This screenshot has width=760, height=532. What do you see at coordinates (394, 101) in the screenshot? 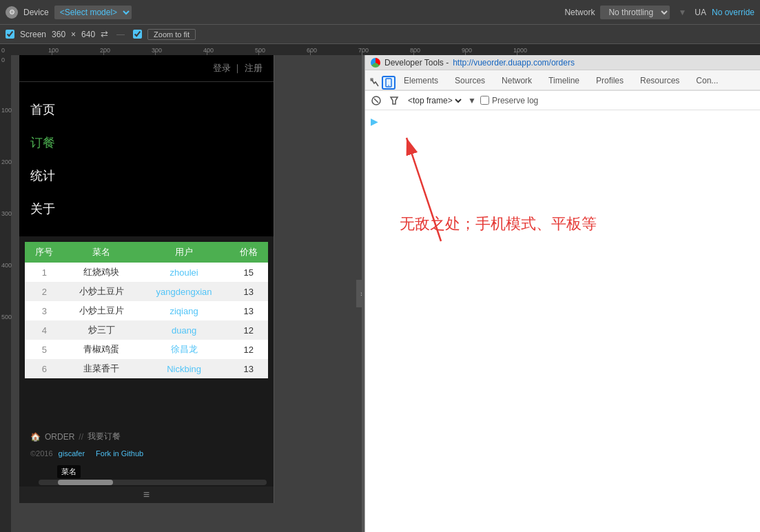
I see `filter-button` at bounding box center [394, 101].